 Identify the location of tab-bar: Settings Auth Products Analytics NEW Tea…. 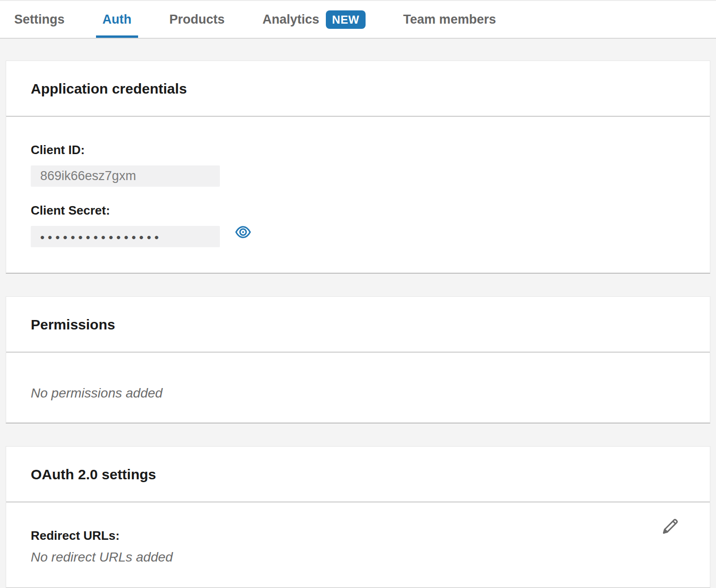
(358, 19).